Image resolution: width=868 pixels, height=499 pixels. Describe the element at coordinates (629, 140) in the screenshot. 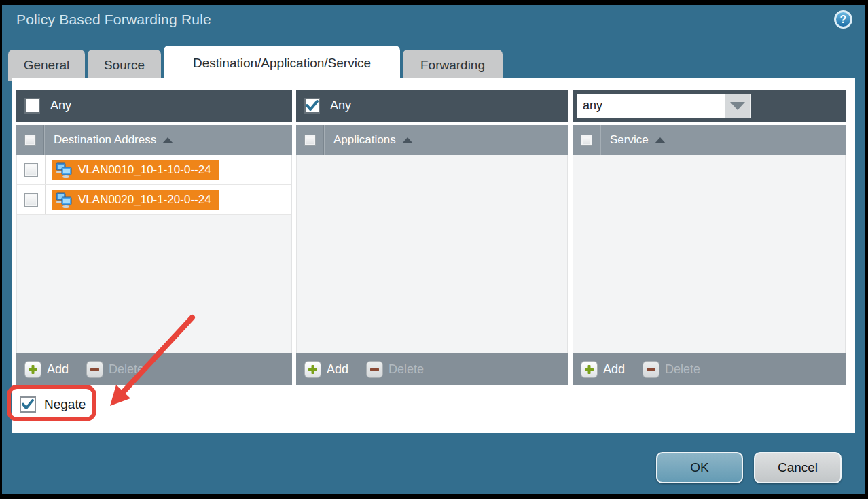

I see `service-column-title: Service` at that location.